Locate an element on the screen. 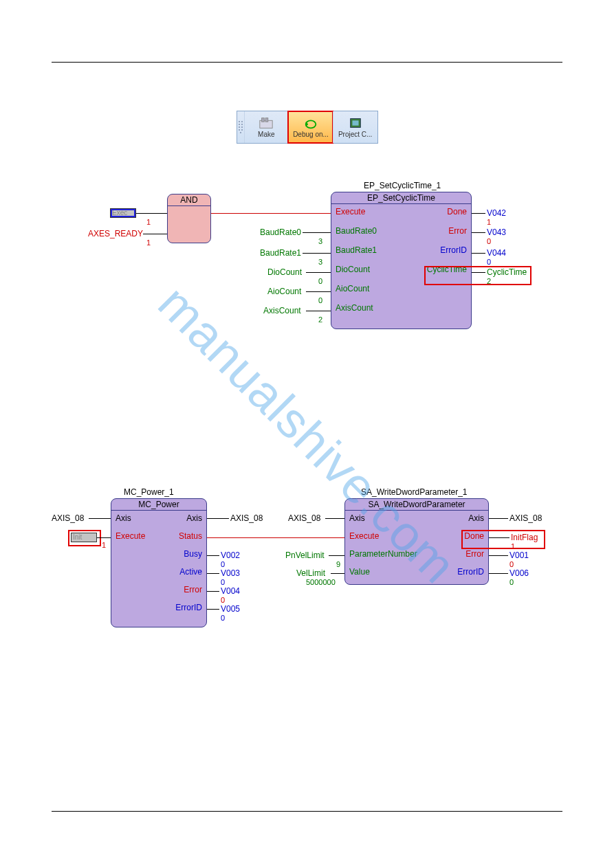 The height and width of the screenshot is (868, 614). cyclic-in-axisc: AxisCount is located at coordinates (355, 308).